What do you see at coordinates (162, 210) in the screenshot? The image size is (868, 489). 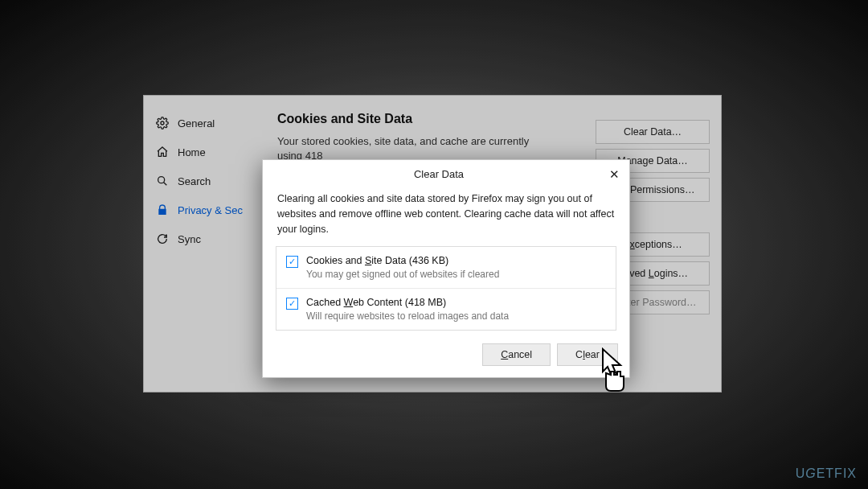 I see `lock-icon` at bounding box center [162, 210].